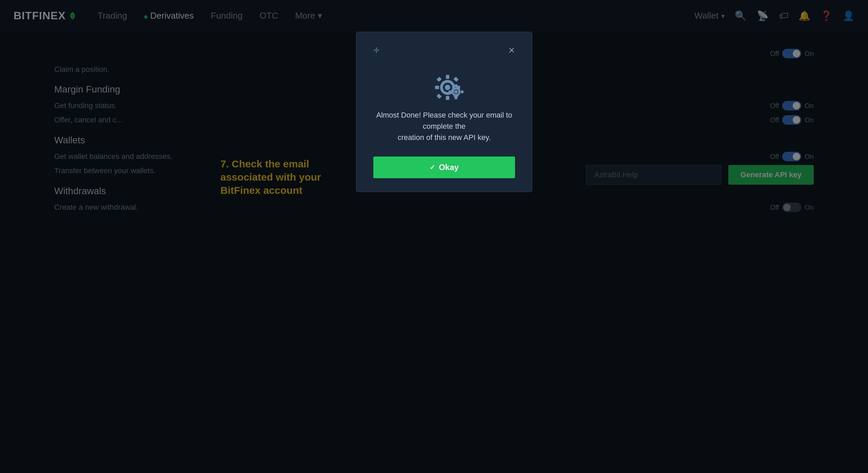 Image resolution: width=868 pixels, height=473 pixels. I want to click on modal-message: Almost Done! Please check your email to …, so click(444, 126).